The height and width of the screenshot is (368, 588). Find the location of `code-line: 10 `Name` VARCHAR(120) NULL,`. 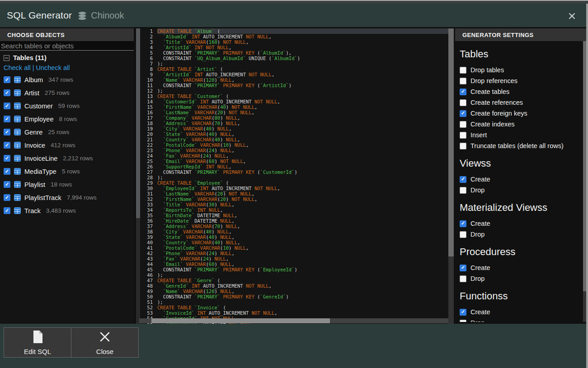

code-line: 10 `Name` VARCHAR(120) NULL, is located at coordinates (294, 80).